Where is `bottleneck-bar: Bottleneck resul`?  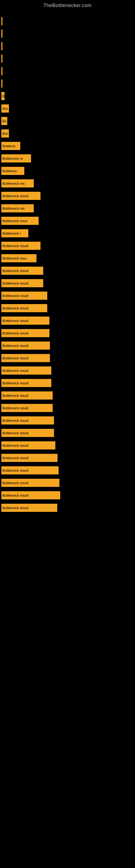 bottleneck-bar: Bottleneck resul is located at coordinates (20, 221).